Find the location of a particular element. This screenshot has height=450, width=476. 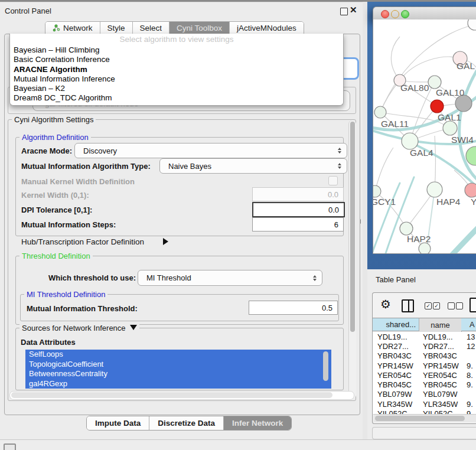

column-header-name: name is located at coordinates (441, 325).